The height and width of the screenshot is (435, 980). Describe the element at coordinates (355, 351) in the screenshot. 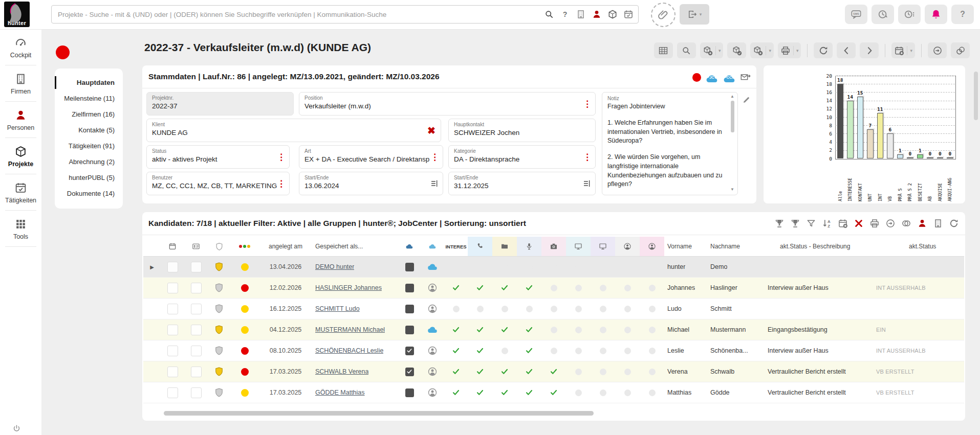

I see `name-cell: SCHÖNENBACH Leslie` at that location.